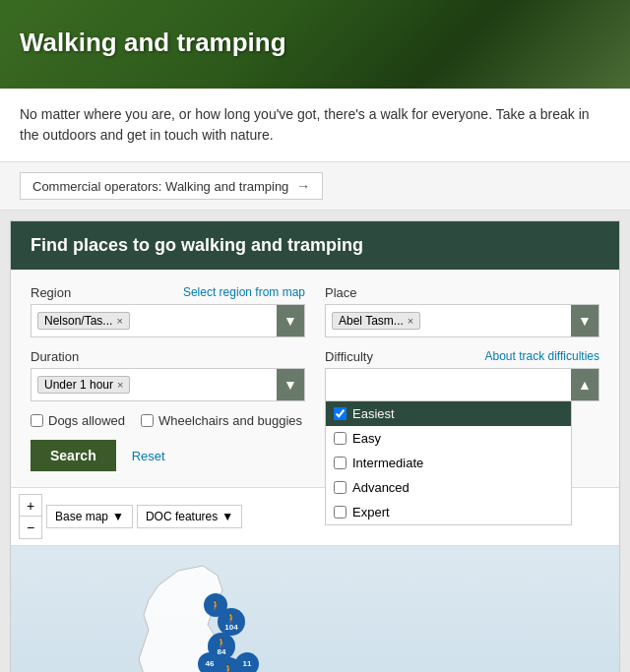 The width and height of the screenshot is (630, 672). I want to click on map-zoom-controls: + −, so click(31, 517).